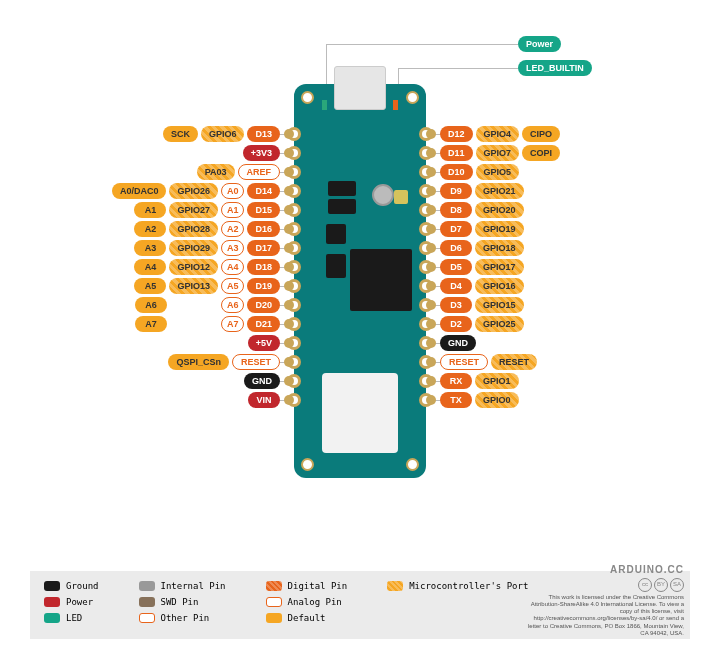  Describe the element at coordinates (480, 400) in the screenshot. I see `pin-row: TXGPIO0` at that location.